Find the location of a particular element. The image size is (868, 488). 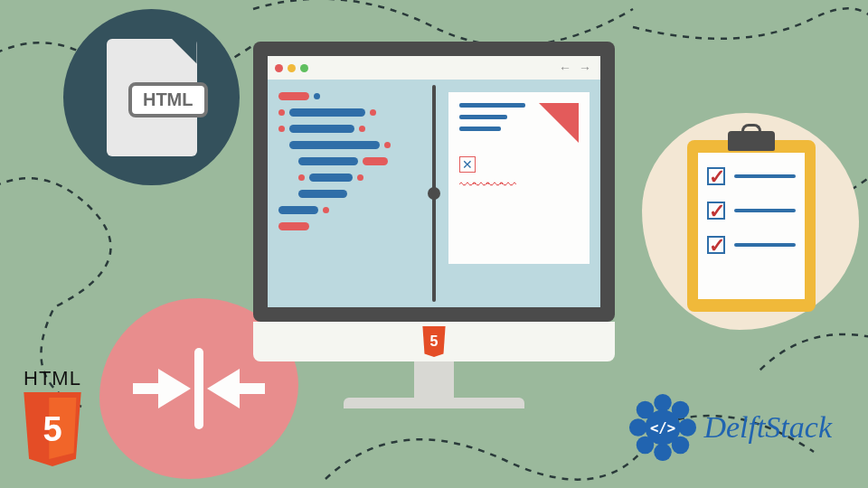

file-label: HTML is located at coordinates (168, 99).